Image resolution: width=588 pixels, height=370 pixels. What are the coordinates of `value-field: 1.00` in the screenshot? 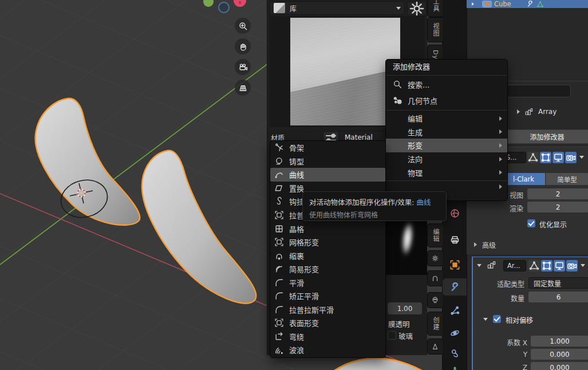 It's located at (405, 308).